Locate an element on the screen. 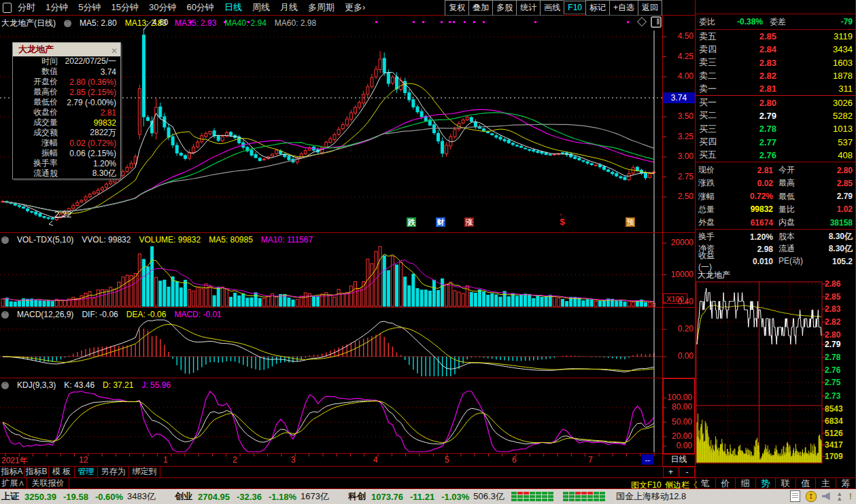 The image size is (856, 504). order-book-row: 卖一2.81311 is located at coordinates (775, 88).